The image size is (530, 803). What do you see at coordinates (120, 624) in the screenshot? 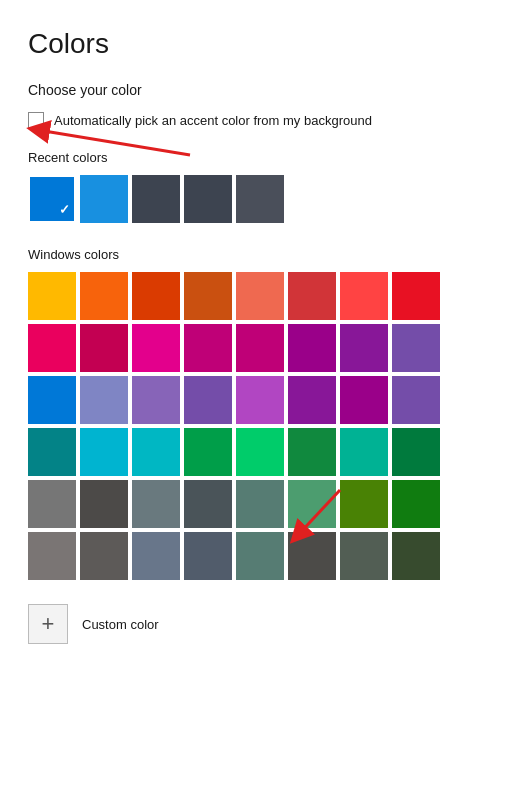
I see `custom-color-label: Custom color` at bounding box center [120, 624].